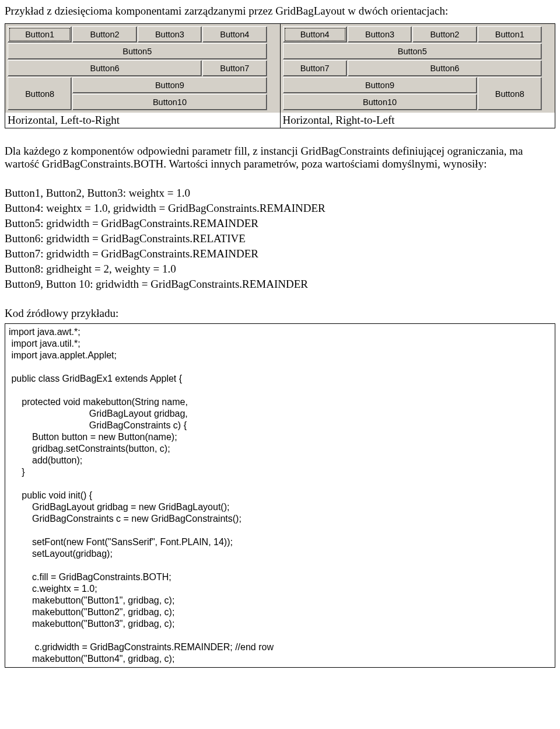 This screenshot has width=560, height=729. I want to click on constraint-line-1: Button1, Button2, Button3: weightx = 1.0, so click(280, 193).